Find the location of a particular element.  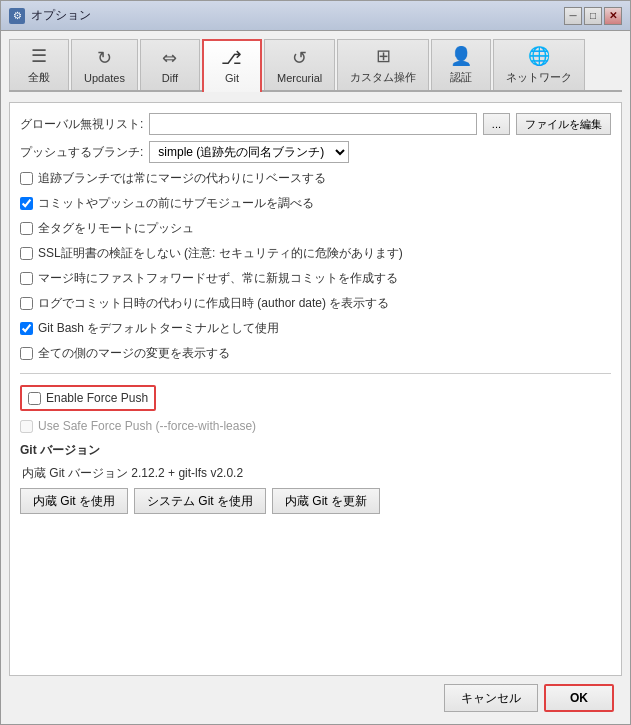

checkbox-rebase-label: 追跡ブランチでは常にマージの代わりにリベースする is located at coordinates (182, 178).